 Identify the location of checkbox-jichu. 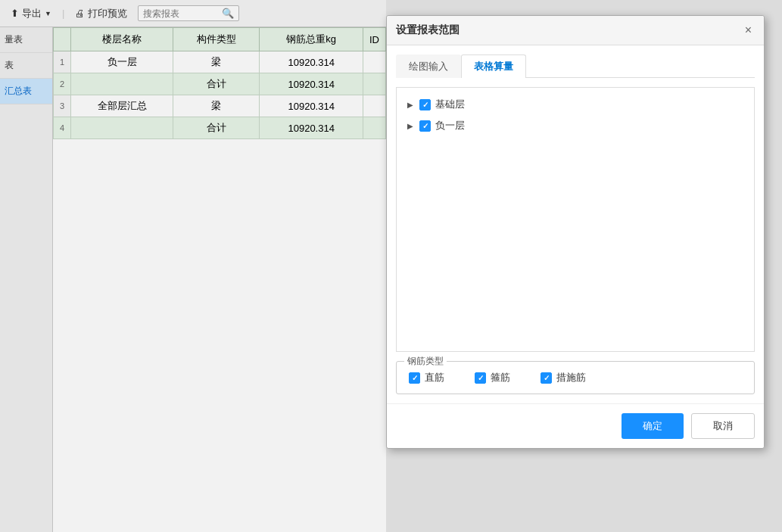
(425, 104).